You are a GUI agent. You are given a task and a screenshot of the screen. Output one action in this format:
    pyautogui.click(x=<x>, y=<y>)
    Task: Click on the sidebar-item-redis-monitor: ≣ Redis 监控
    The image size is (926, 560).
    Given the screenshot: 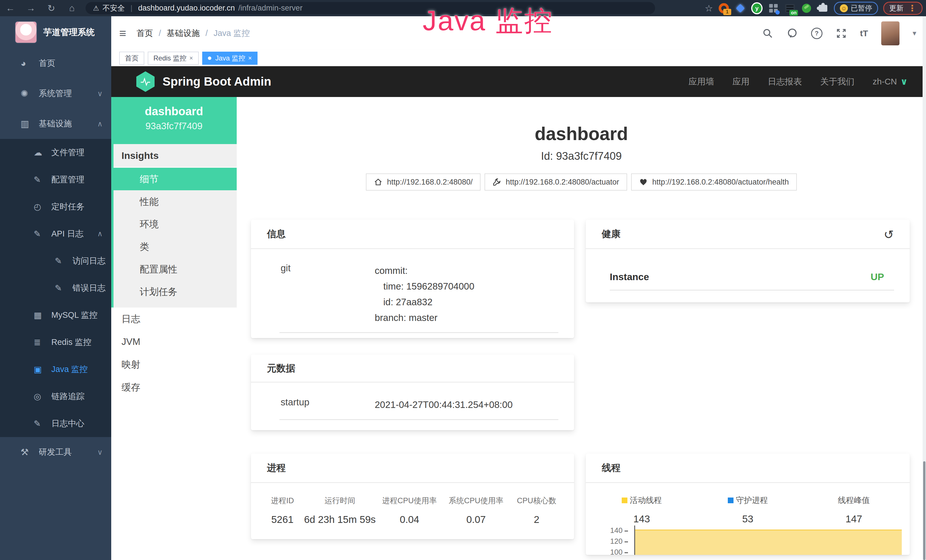 What is the action you would take?
    pyautogui.click(x=56, y=342)
    